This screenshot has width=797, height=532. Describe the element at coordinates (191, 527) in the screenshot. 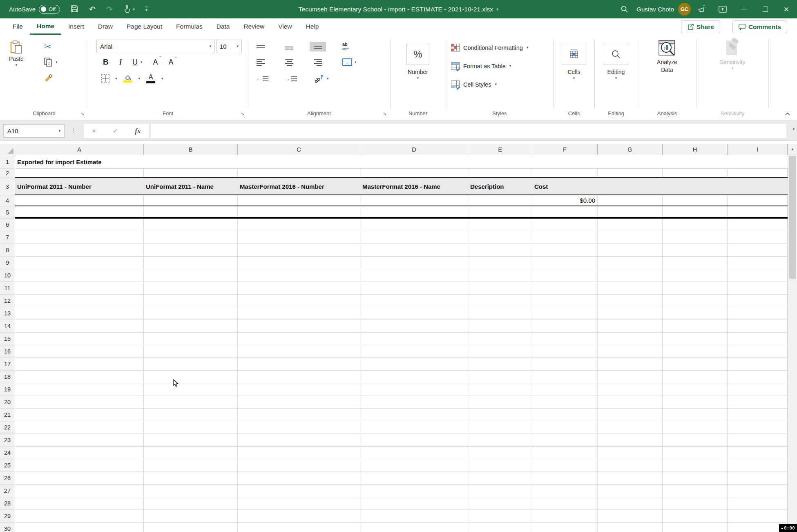

I see `cell-B30` at that location.